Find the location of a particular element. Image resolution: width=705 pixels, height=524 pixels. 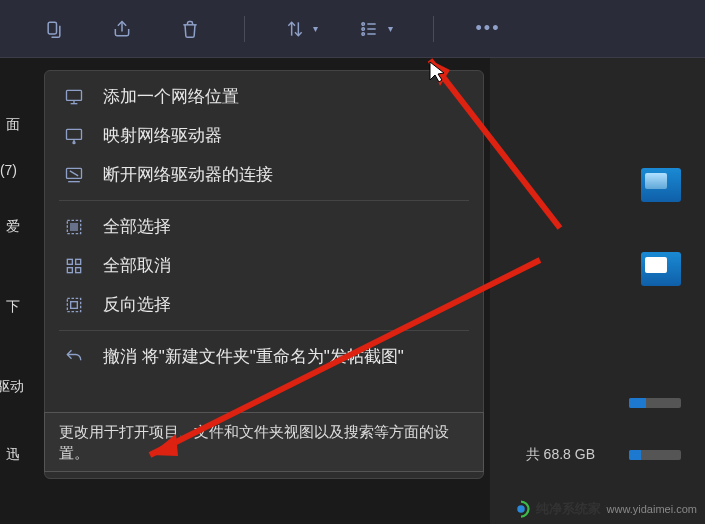

view-icon is located at coordinates (369, 29).